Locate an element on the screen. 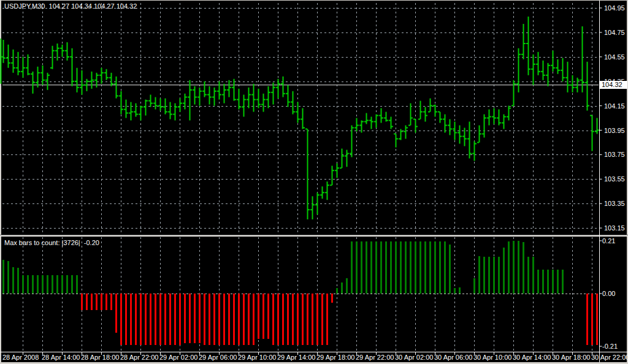 Image resolution: width=628 pixels, height=364 pixels. chart-title: USDJPY,M30 104.27 104.34 104.27 104.32 is located at coordinates (71, 6).